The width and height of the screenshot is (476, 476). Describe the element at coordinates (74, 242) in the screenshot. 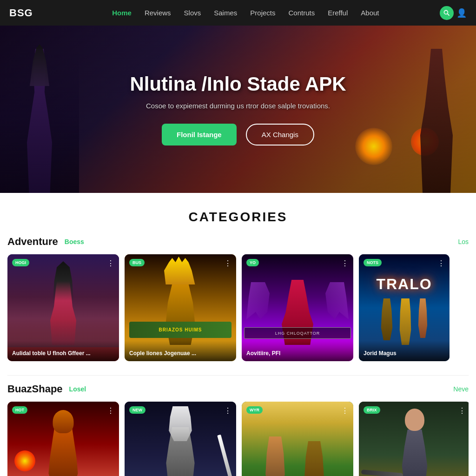

I see `adventure-badge: Boess` at that location.